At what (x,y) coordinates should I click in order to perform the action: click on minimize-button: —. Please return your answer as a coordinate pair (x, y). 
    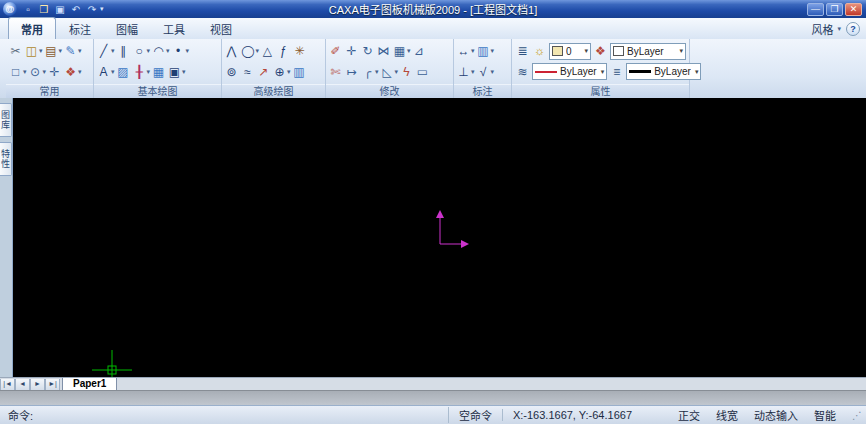
    Looking at the image, I should click on (816, 10).